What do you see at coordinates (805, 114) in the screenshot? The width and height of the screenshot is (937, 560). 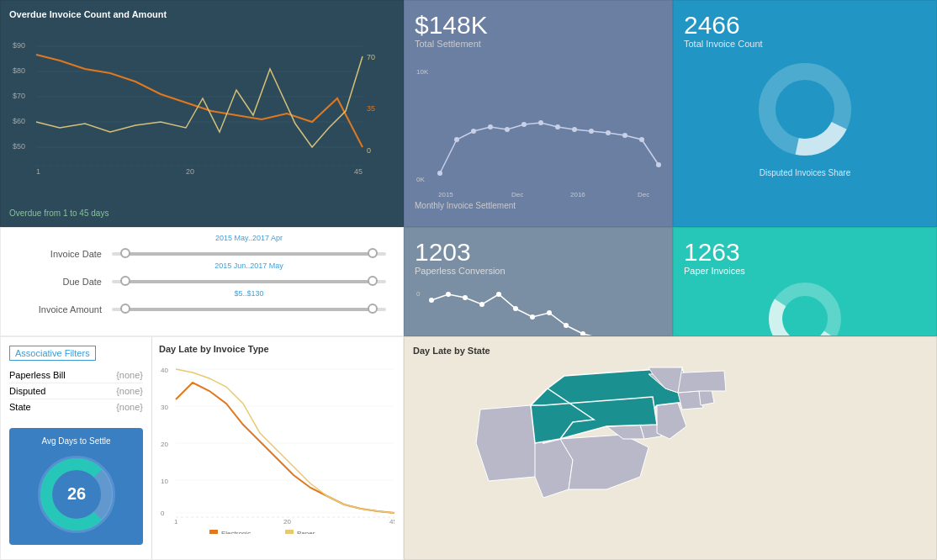 I see `invoice-count-panel: 2466 Total Invoice Count Disputed Invoic…` at bounding box center [805, 114].